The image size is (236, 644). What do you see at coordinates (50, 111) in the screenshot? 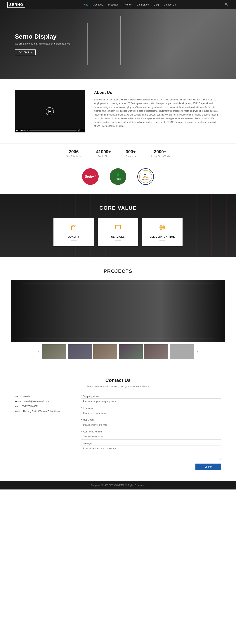
I see `video-play-button: ▶` at bounding box center [50, 111].